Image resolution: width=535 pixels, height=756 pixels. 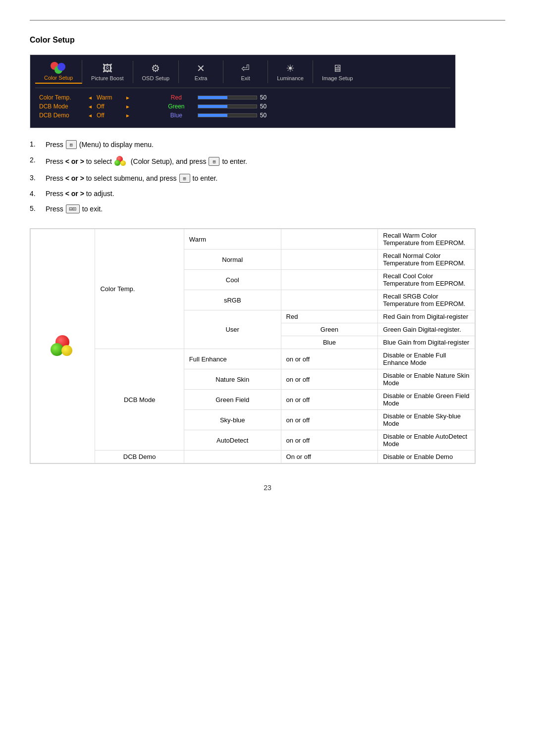 What do you see at coordinates (61, 115) in the screenshot?
I see `osd-dcb-demo-label: DCB Demo` at bounding box center [61, 115].